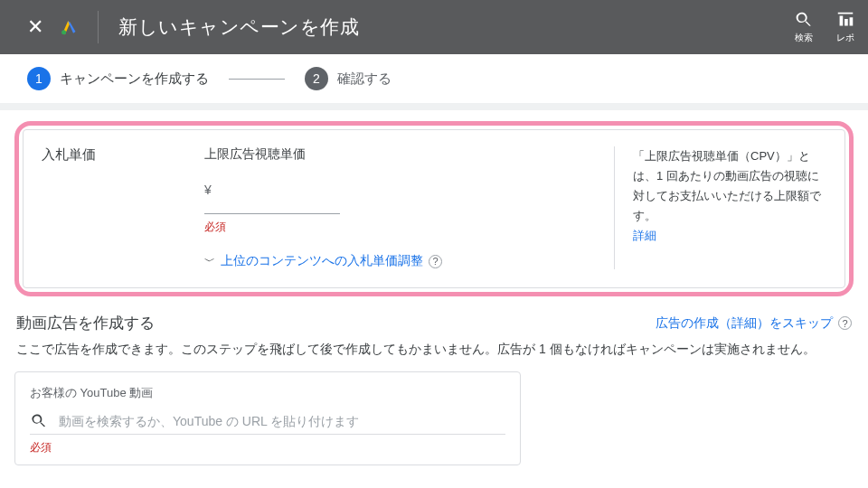 Image resolution: width=868 pixels, height=488 pixels. Describe the element at coordinates (434, 27) in the screenshot. I see `app-bar: ✕ 新しいキャンペーンを作成 検索 レポ` at that location.